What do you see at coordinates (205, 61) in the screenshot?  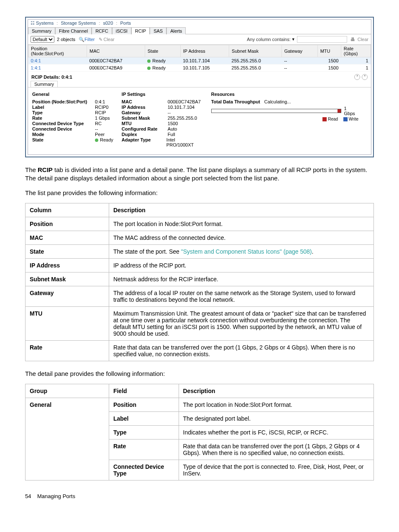 I see `cell-ip: 10.101.7.104` at bounding box center [205, 61].